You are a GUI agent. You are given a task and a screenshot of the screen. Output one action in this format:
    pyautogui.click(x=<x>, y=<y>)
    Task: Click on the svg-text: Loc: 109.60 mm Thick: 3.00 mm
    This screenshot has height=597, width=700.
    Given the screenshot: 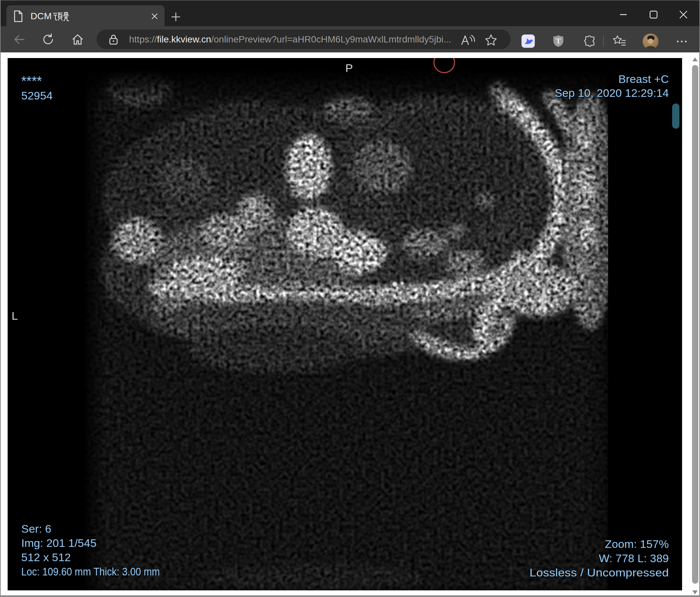 What is the action you would take?
    pyautogui.click(x=91, y=571)
    